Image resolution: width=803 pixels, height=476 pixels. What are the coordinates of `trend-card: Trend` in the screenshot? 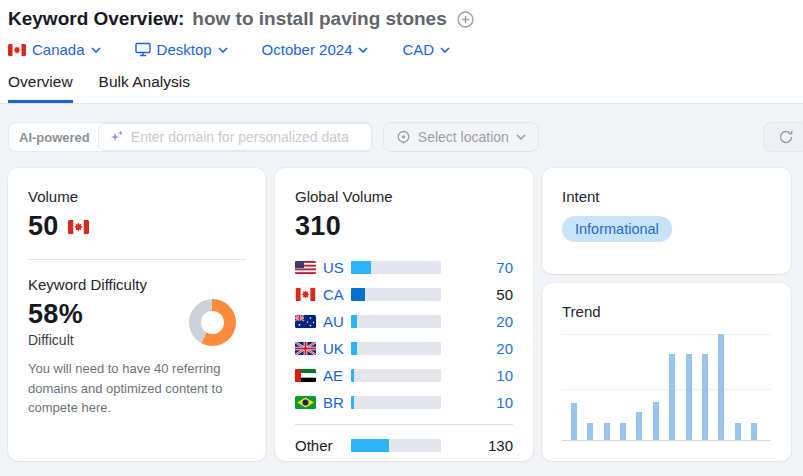 It's located at (666, 372).